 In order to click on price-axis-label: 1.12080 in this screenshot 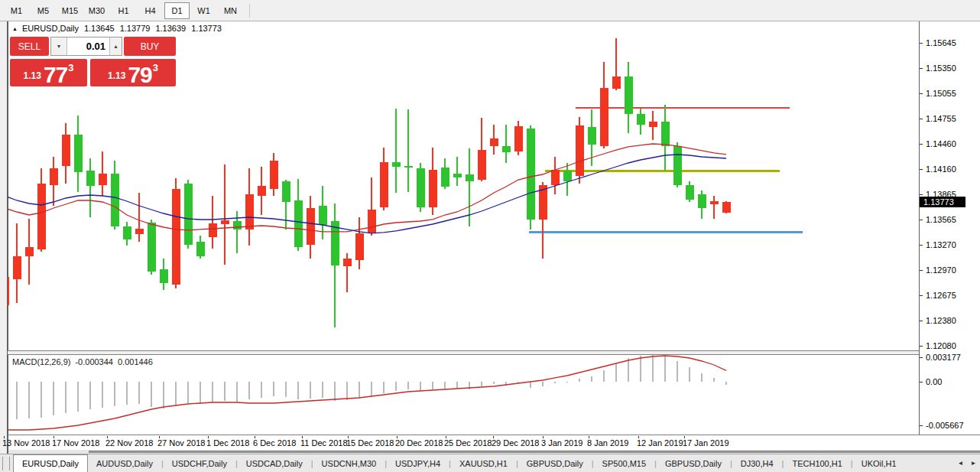, I will do `click(941, 346)`.